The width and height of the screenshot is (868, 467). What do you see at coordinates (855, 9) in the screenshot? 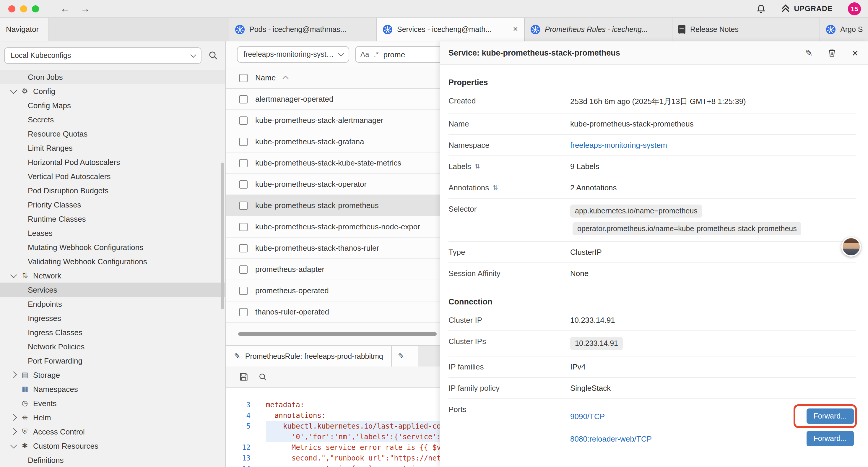
I see `notification-count-badge: 15` at bounding box center [855, 9].